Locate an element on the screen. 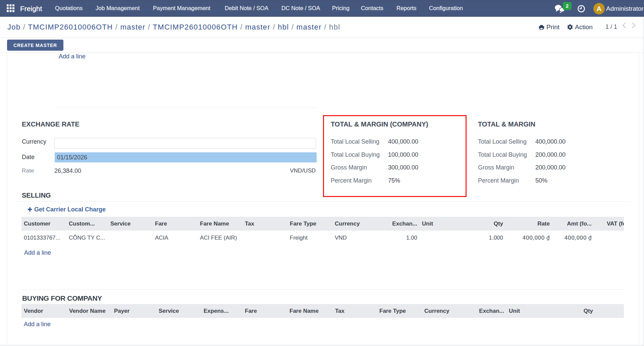 The height and width of the screenshot is (346, 644). tm-row-value: 200,000.00 is located at coordinates (550, 155).